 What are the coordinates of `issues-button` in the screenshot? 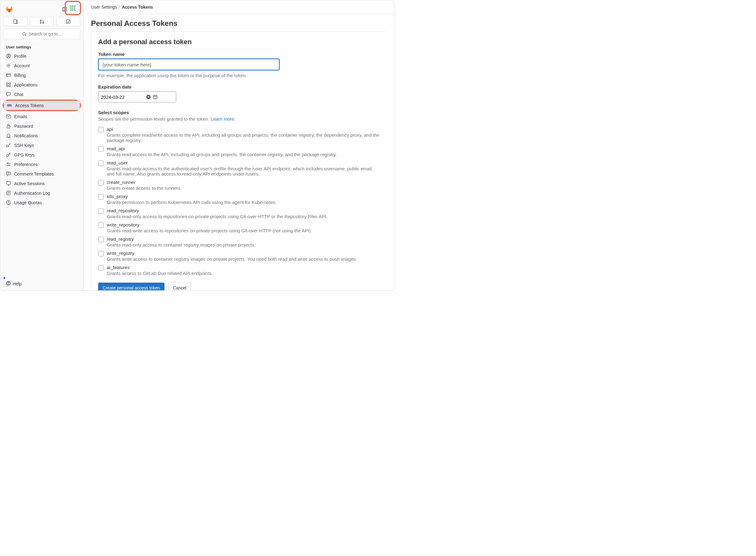 It's located at (15, 22).